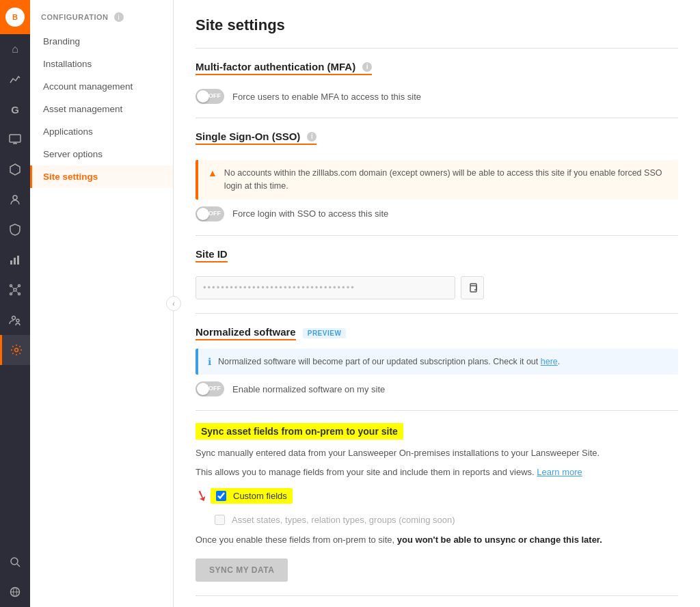  I want to click on page-title: Site settings, so click(437, 25).